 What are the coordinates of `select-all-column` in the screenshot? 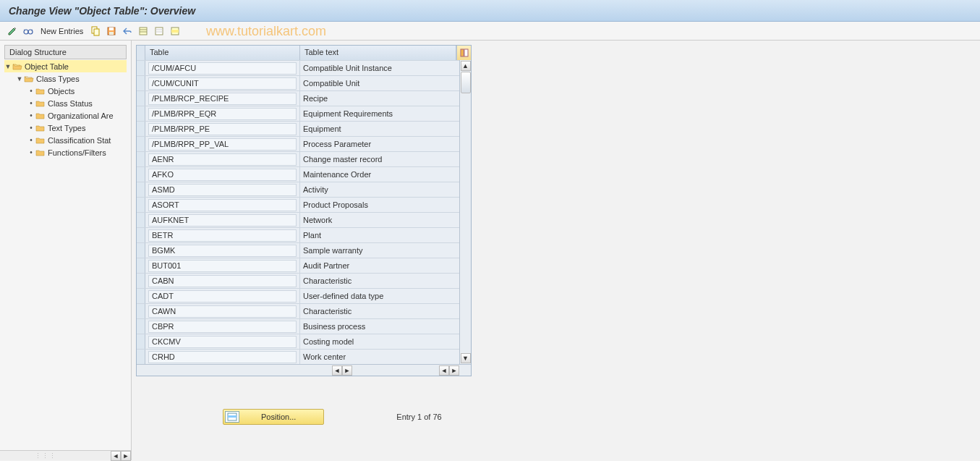 It's located at (141, 53).